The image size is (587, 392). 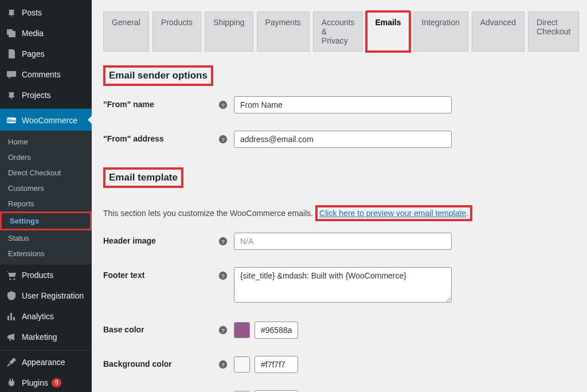 What do you see at coordinates (143, 178) in the screenshot?
I see `email-template-heading: Email template` at bounding box center [143, 178].